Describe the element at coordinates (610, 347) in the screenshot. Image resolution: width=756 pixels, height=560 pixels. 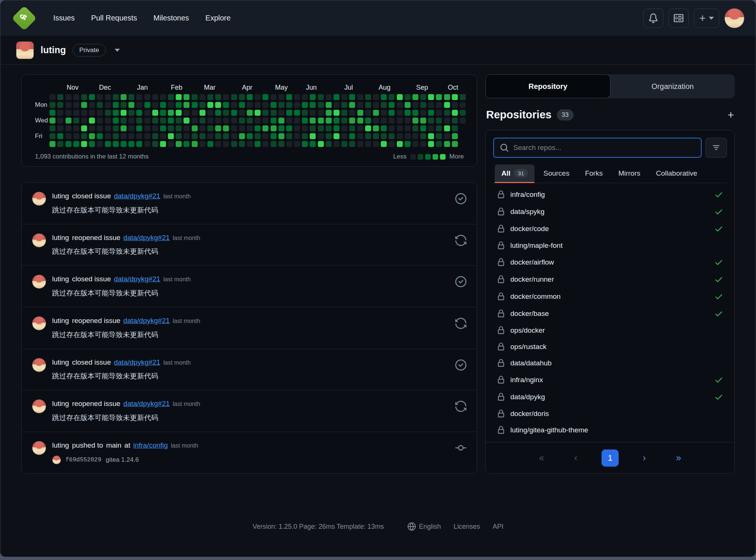
I see `repo-row: ops/rustack` at that location.